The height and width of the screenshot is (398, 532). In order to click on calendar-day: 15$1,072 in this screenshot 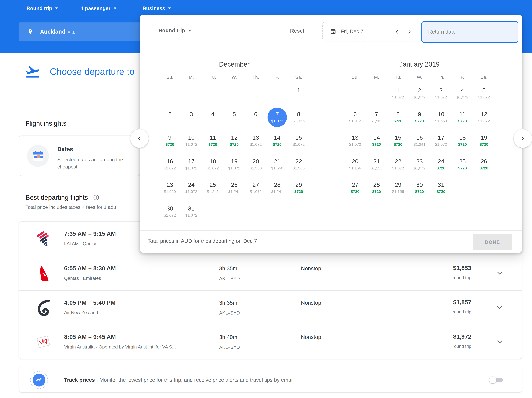, I will do `click(299, 143)`.